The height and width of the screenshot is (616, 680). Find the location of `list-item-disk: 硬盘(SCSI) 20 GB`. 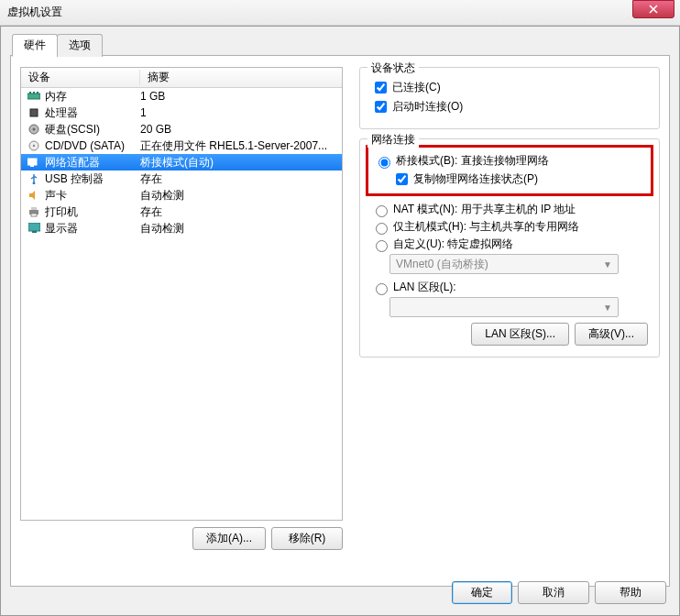

list-item-disk: 硬盘(SCSI) 20 GB is located at coordinates (181, 129).